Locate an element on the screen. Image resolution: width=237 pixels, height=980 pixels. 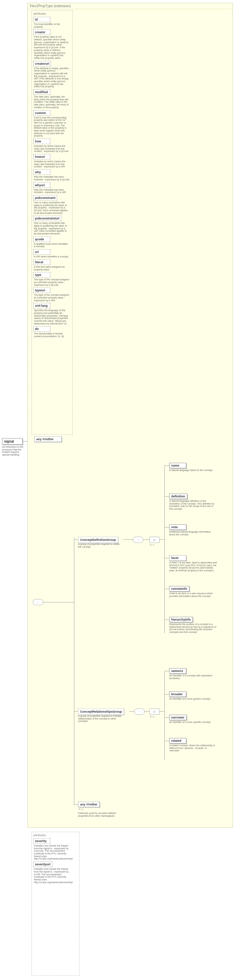
element-related: related is located at coordinates (178, 741).